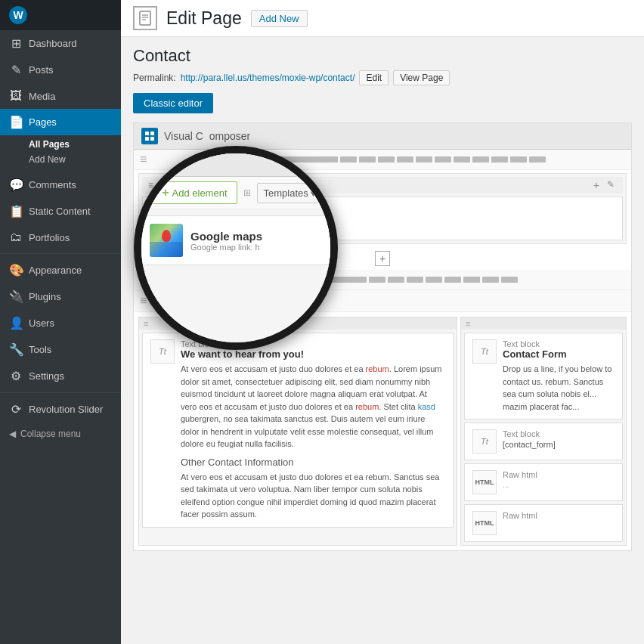  What do you see at coordinates (485, 351) in the screenshot?
I see `text-block-icon-2: Tt` at bounding box center [485, 351].